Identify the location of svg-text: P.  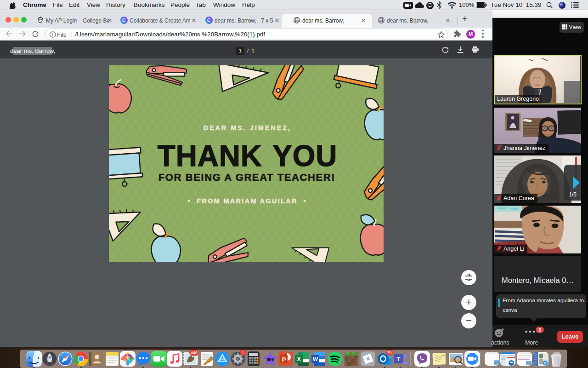
(284, 360).